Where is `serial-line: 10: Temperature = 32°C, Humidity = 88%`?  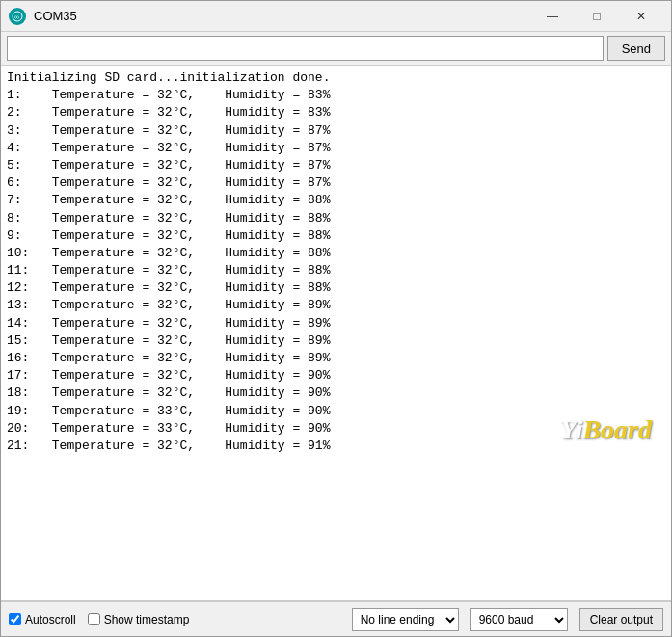
serial-line: 10: Temperature = 32°C, Humidity = 88% is located at coordinates (336, 253).